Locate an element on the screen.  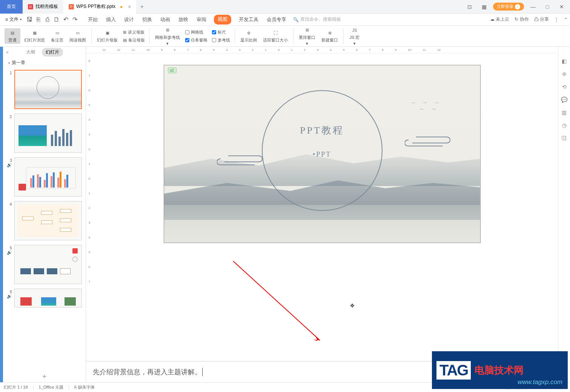
taskpane-checkbox: 任务窗格 is located at coordinates (196, 40).